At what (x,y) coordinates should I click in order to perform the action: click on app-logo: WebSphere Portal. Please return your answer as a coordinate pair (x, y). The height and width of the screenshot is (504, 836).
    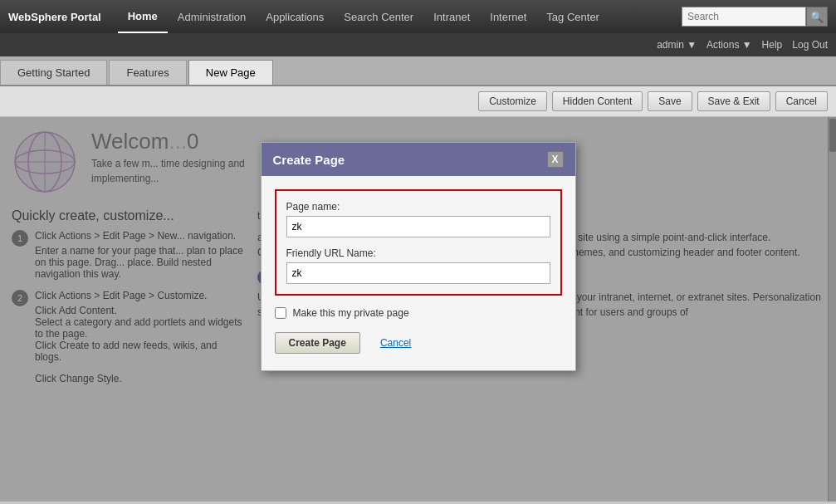
    Looking at the image, I should click on (55, 17).